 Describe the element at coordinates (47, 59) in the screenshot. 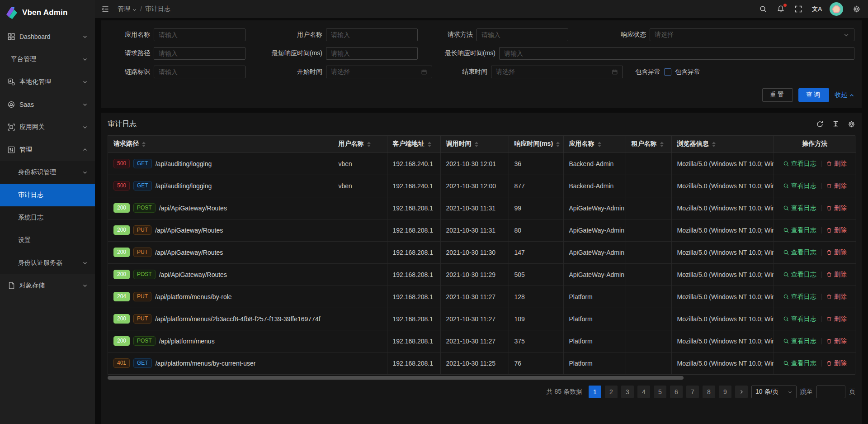

I see `sidebar-item-platform: 平台管理` at that location.